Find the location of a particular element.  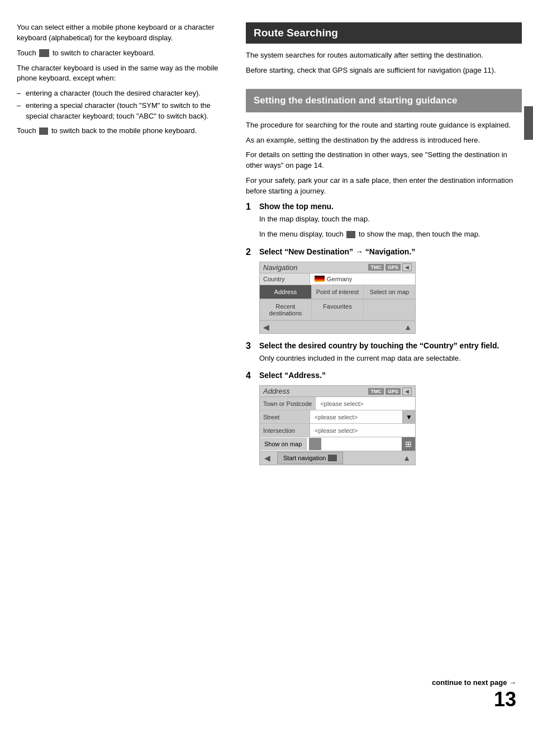

addr-forward-btn: ▲ is located at coordinates (407, 458).